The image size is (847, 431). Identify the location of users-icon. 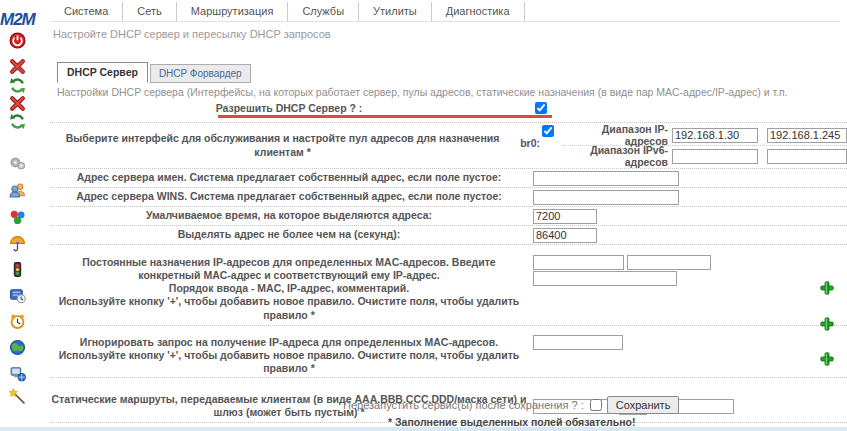
(18, 191).